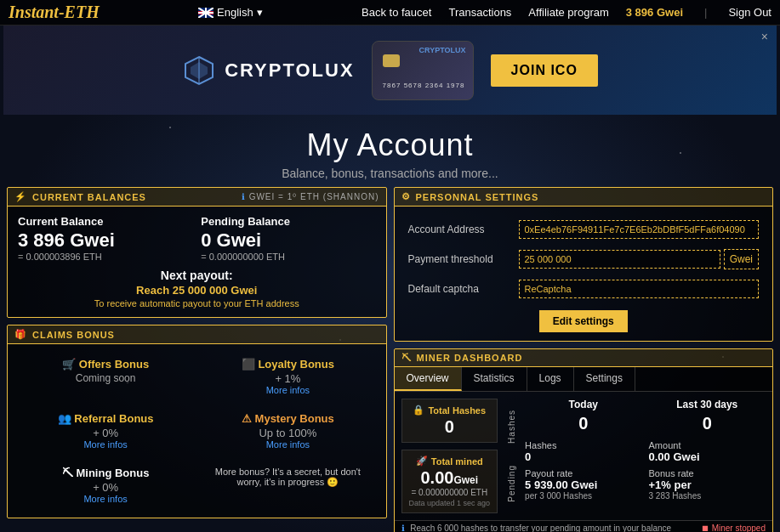  What do you see at coordinates (640, 289) in the screenshot?
I see `captcha-input` at bounding box center [640, 289].